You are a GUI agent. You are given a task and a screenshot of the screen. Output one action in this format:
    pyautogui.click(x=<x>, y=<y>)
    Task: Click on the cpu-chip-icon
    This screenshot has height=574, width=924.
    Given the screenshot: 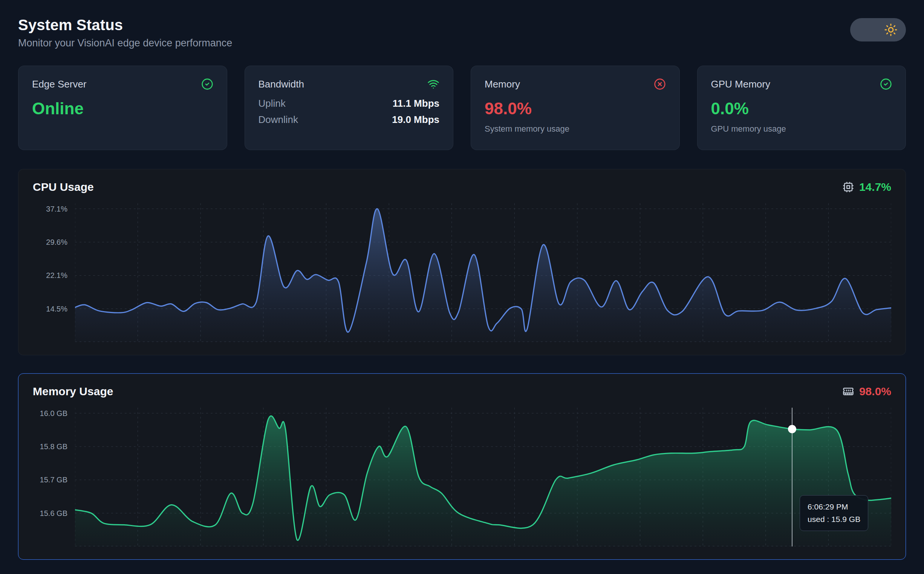 What is the action you would take?
    pyautogui.click(x=848, y=187)
    